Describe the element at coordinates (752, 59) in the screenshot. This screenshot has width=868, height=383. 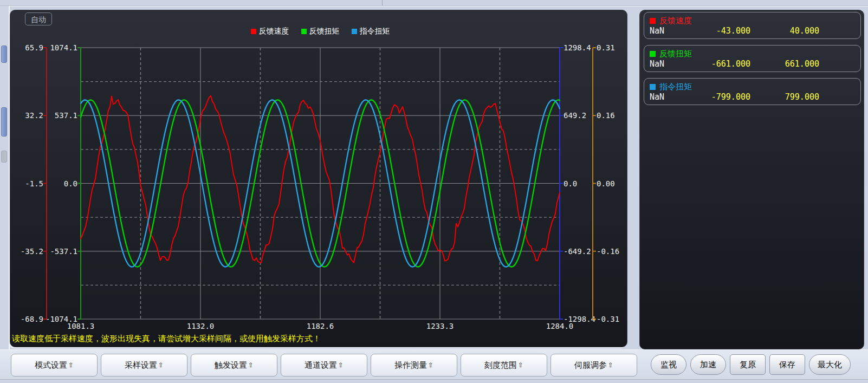
I see `channel-card: 反馈扭矩 NaN -661.000 661.000` at that location.